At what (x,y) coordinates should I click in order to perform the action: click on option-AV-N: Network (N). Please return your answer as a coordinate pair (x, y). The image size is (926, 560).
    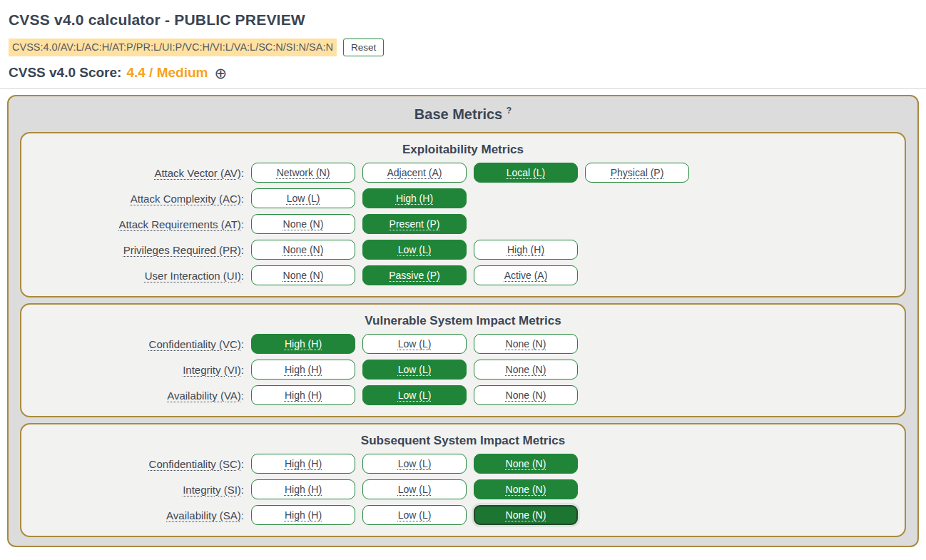
    Looking at the image, I should click on (303, 173).